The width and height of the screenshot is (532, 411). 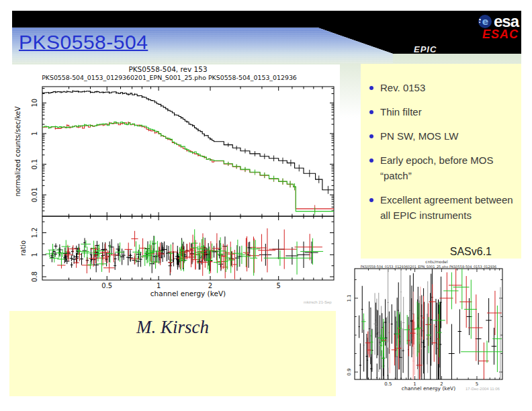 What do you see at coordinates (449, 168) in the screenshot?
I see `bullet-text: Early epoch, before MOS “patch”` at bounding box center [449, 168].